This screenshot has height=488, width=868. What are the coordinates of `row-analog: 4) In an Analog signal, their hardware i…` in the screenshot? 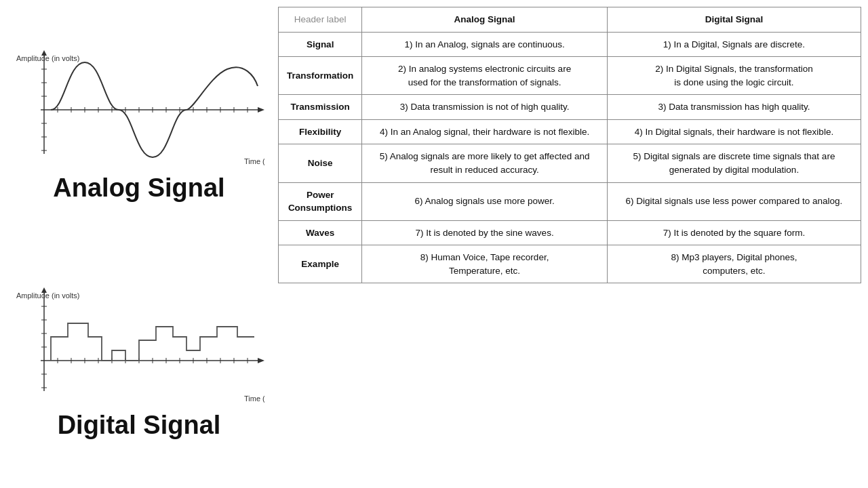 It's located at (485, 131).